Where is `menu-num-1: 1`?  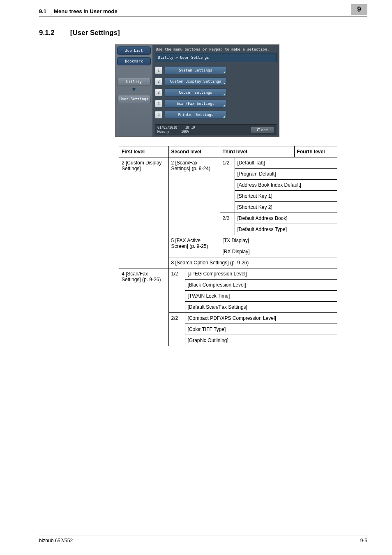
menu-num-1: 1 is located at coordinates (159, 70).